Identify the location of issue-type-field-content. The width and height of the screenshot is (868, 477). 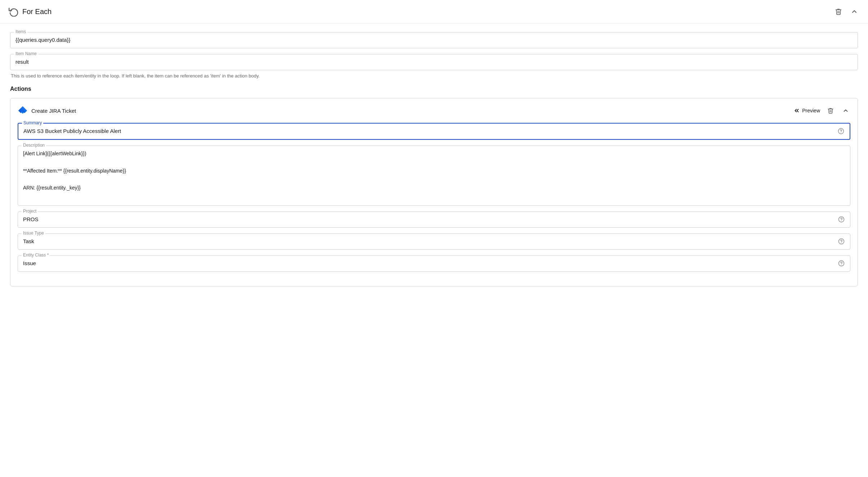
(434, 241).